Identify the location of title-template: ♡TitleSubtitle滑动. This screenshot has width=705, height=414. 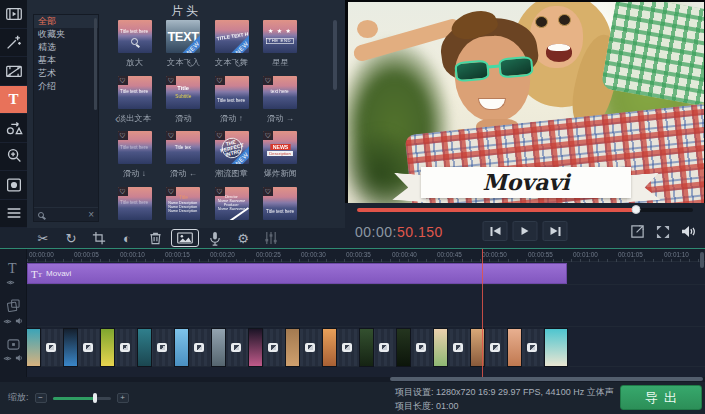
(184, 100).